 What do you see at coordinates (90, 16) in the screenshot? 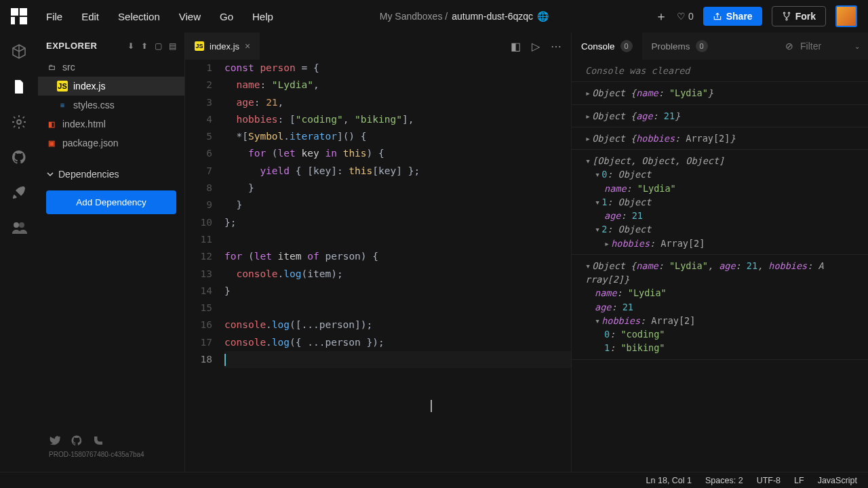
I see `menu-edit: Edit` at bounding box center [90, 16].